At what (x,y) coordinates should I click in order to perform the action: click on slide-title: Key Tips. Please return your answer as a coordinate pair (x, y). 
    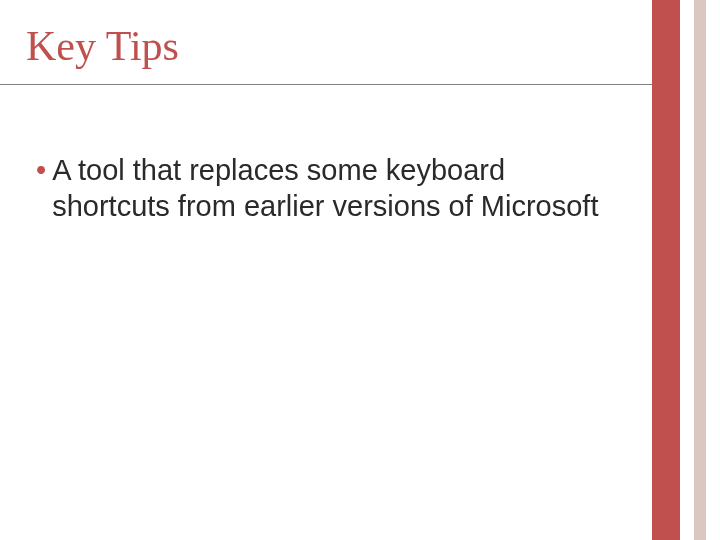
    Looking at the image, I should click on (102, 46).